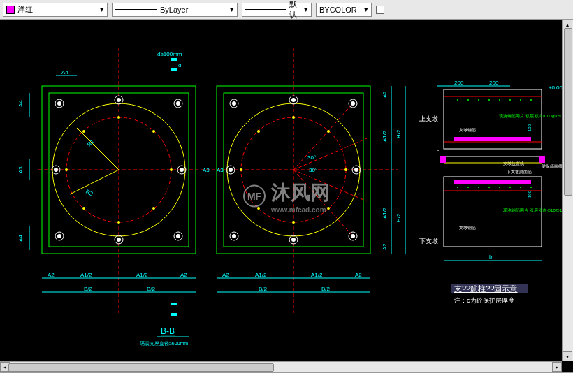  What do you see at coordinates (567, 356) in the screenshot?
I see `scroll-down-icon: ▾` at bounding box center [567, 356].